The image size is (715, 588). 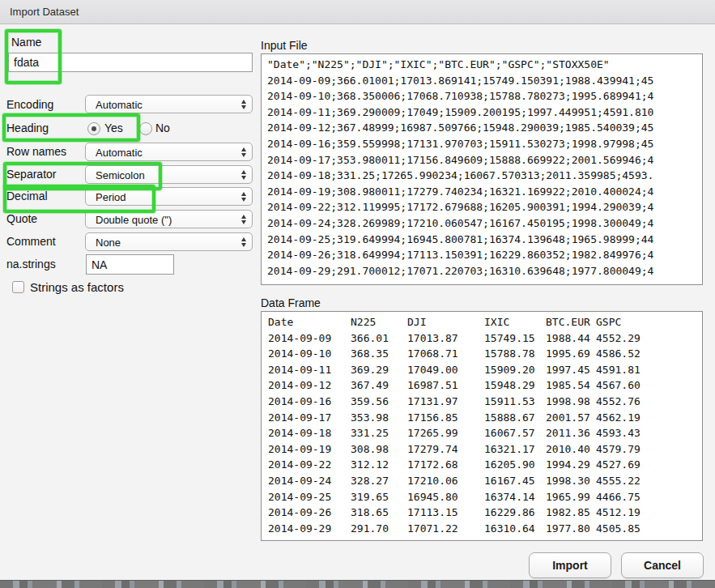 What do you see at coordinates (485, 481) in the screenshot?
I see `table-row: 2014-09-24328.2717210.0616167.451998.304…` at bounding box center [485, 481].